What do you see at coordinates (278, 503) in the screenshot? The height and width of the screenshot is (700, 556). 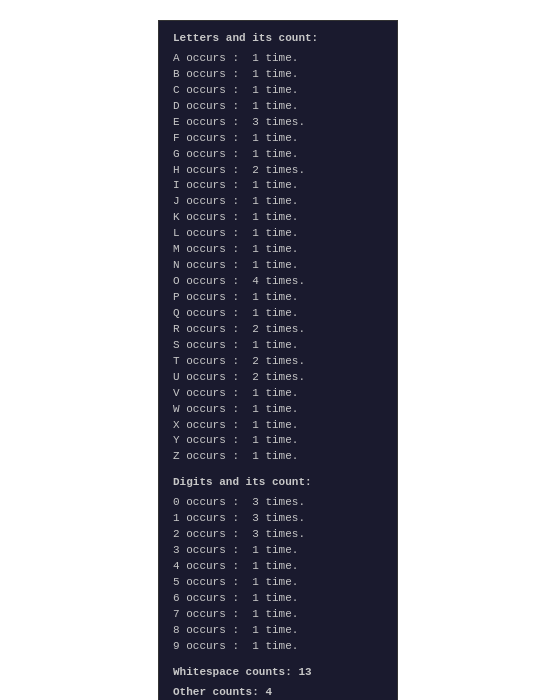 I see `digit-row: 0 occurs : 3 times.` at bounding box center [278, 503].